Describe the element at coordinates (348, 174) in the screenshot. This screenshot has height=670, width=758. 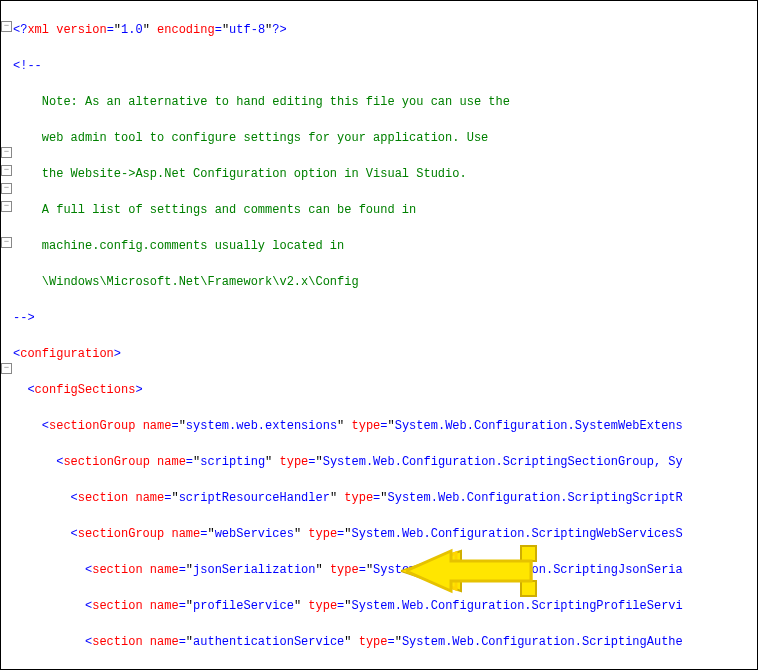
I see `comment-l3: the Website->Asp.Net Configuration optio…` at that location.